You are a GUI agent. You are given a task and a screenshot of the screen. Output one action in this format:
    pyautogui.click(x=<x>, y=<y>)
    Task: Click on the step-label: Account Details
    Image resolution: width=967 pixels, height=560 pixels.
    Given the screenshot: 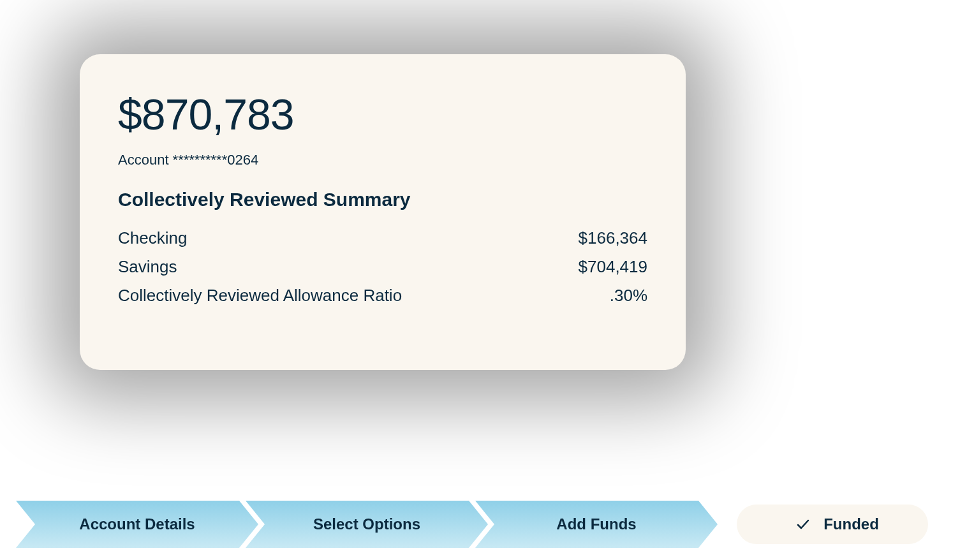 What is the action you would take?
    pyautogui.click(x=137, y=524)
    